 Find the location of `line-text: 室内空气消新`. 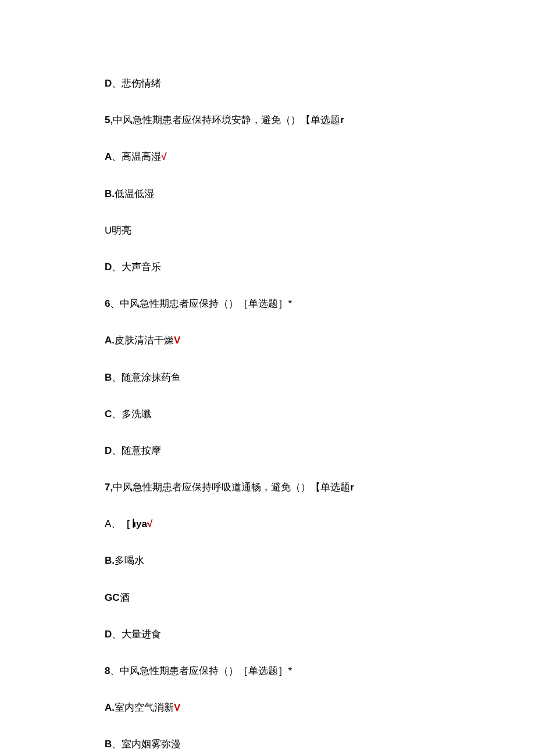

line-text: 室内空气消新 is located at coordinates (144, 708).